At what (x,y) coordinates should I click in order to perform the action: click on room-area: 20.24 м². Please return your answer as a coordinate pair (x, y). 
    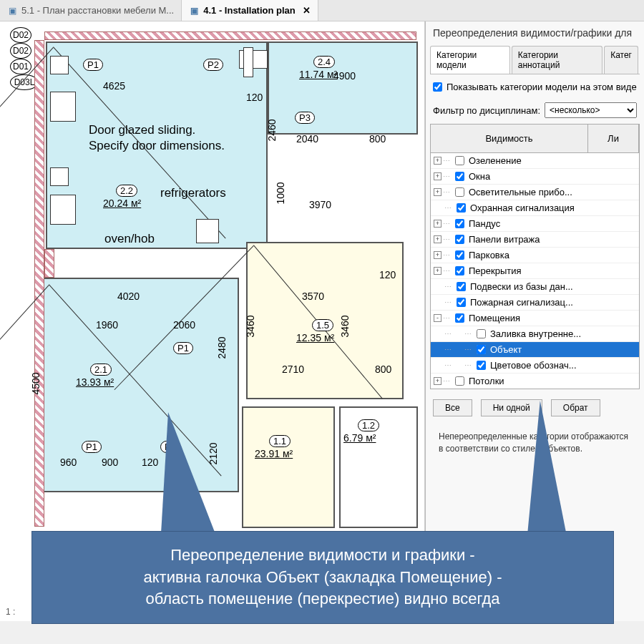
    Looking at the image, I should click on (122, 203).